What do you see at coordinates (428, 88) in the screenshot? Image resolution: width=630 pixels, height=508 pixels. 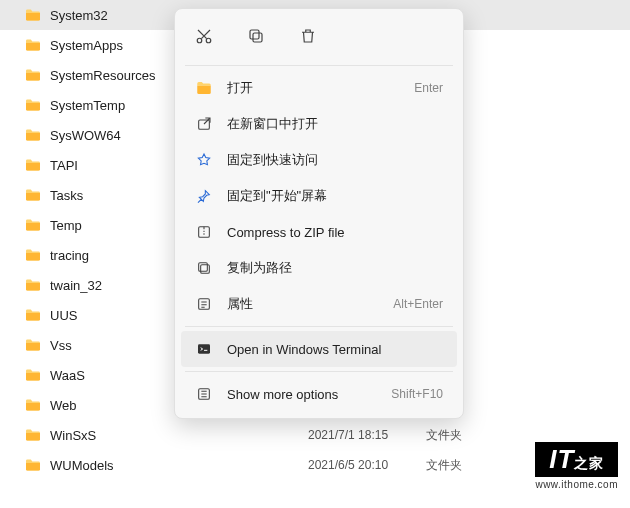 I see `menu-shortcut: Enter` at bounding box center [428, 88].